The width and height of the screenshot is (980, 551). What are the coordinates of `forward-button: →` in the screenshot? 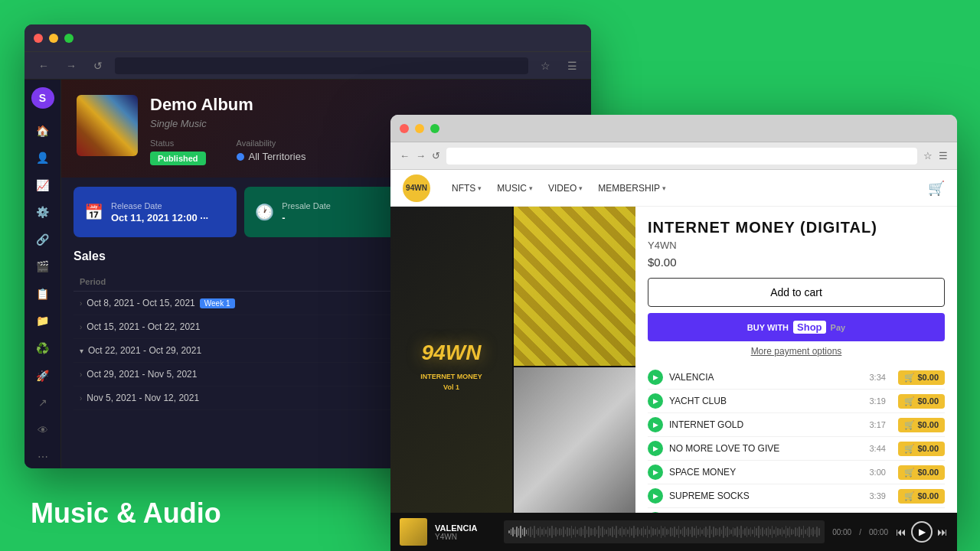 It's located at (71, 66).